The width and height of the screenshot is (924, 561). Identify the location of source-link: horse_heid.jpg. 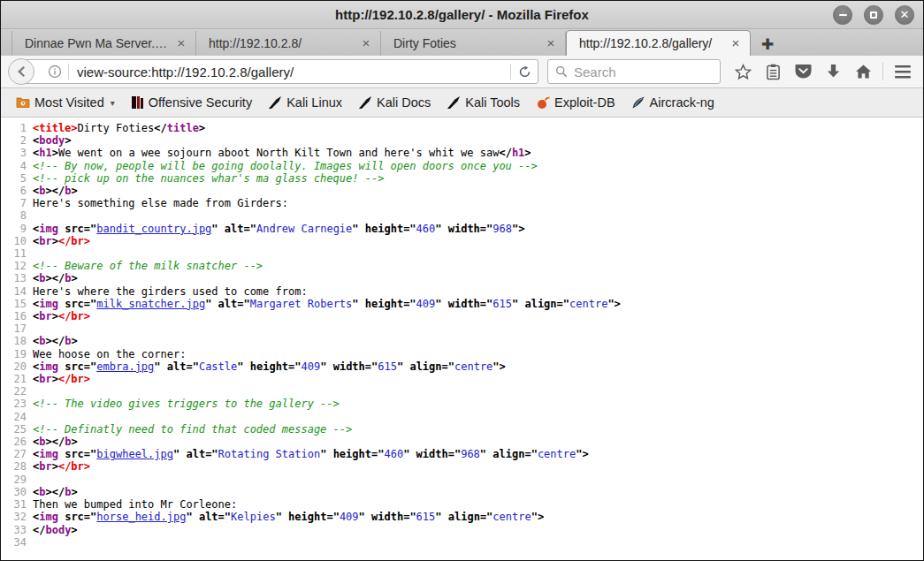
(141, 517).